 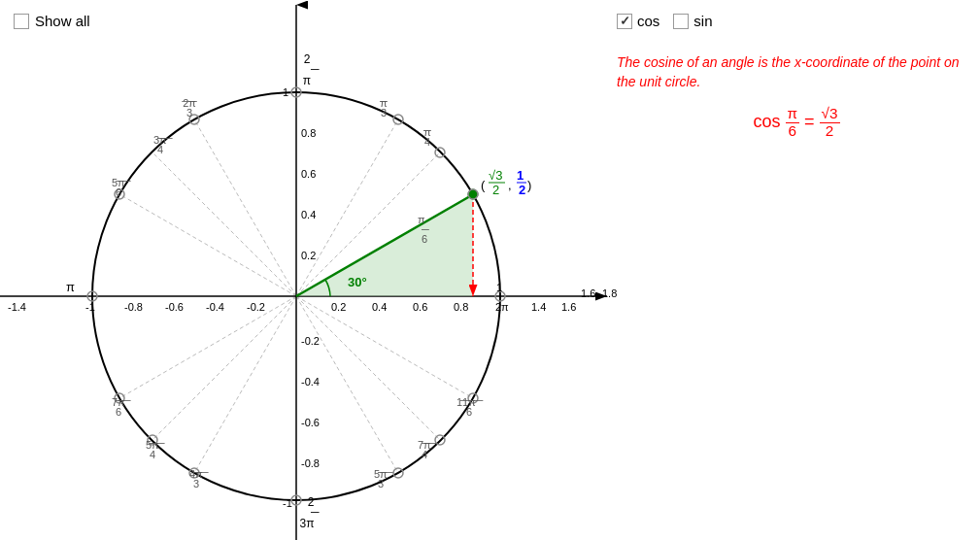 I want to click on sin-label: sin, so click(x=703, y=21).